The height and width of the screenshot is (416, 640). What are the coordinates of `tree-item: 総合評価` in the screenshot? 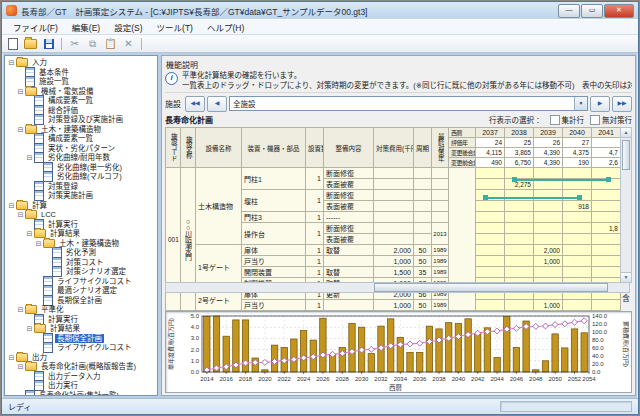 It's located at (81, 111).